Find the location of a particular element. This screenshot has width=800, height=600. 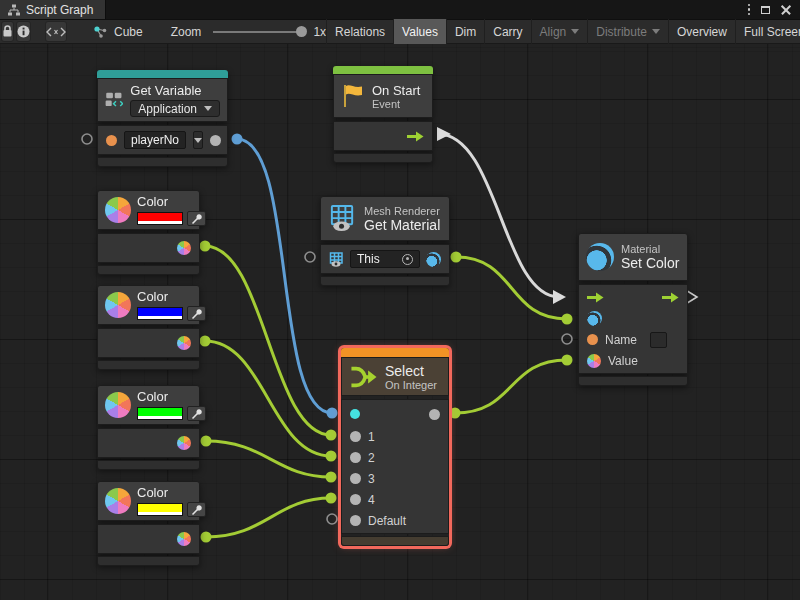

wire-playerno-to-select is located at coordinates (284, 276).